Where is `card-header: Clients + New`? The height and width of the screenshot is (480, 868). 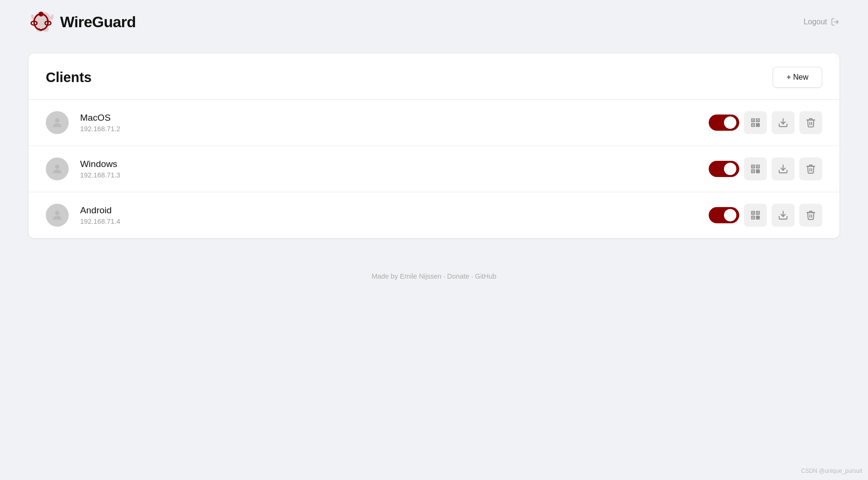 card-header: Clients + New is located at coordinates (434, 76).